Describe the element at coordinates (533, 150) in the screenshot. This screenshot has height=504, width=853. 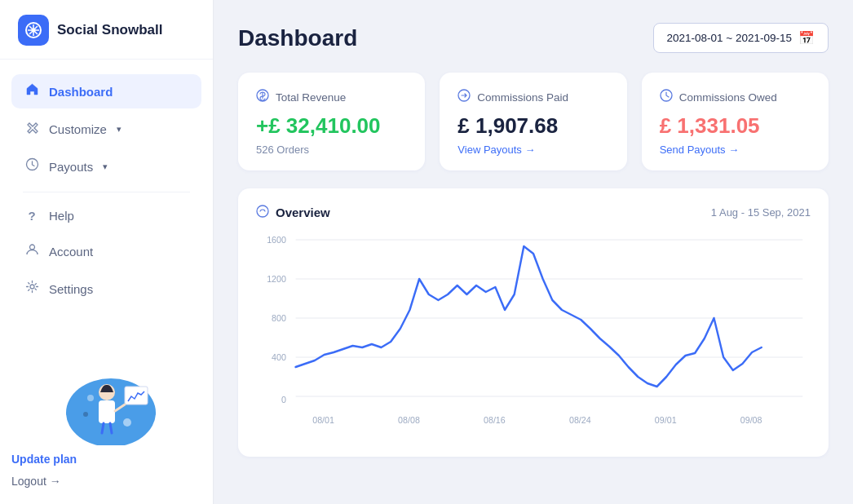
I see `view-payouts-link: View Payouts →` at that location.